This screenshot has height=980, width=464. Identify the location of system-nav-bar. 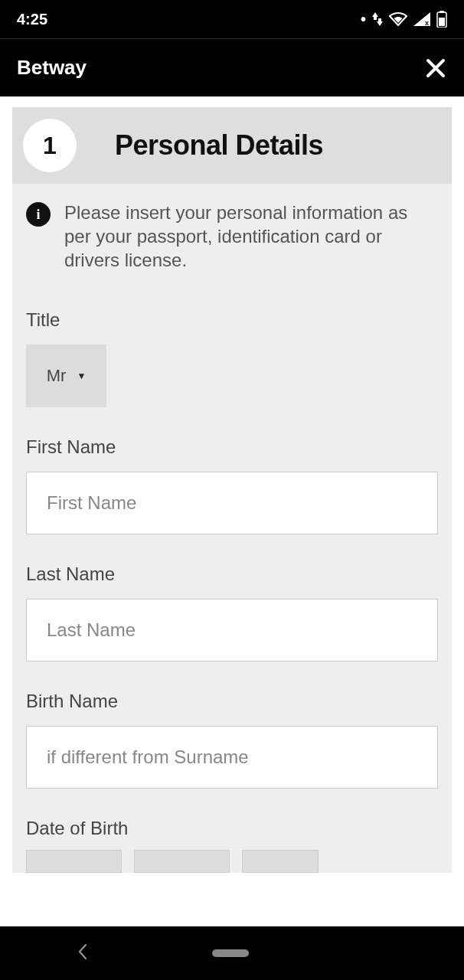
(232, 953).